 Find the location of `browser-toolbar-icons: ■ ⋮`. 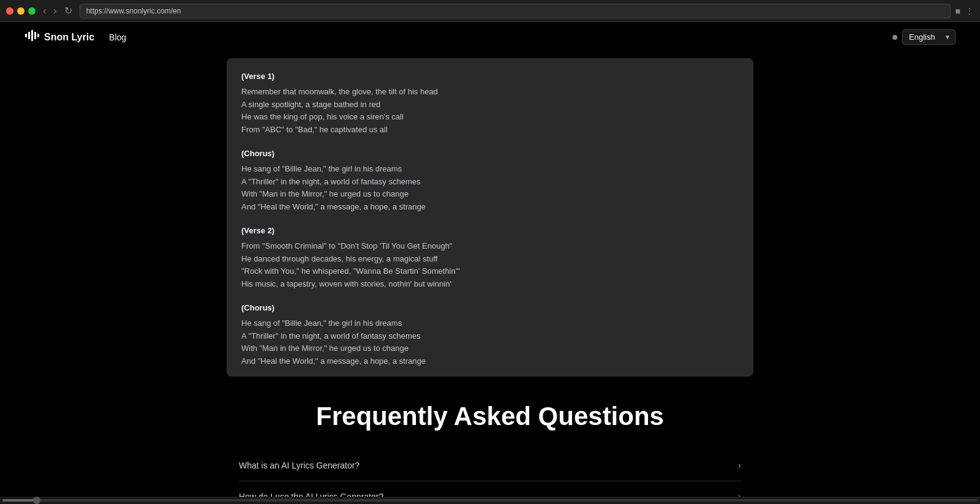

browser-toolbar-icons: ■ ⋮ is located at coordinates (965, 11).